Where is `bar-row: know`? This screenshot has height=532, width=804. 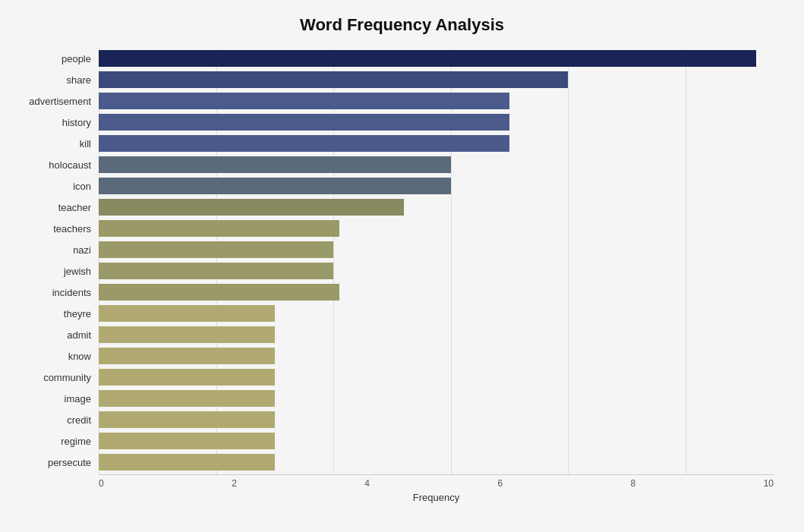 bar-row: know is located at coordinates (436, 356).